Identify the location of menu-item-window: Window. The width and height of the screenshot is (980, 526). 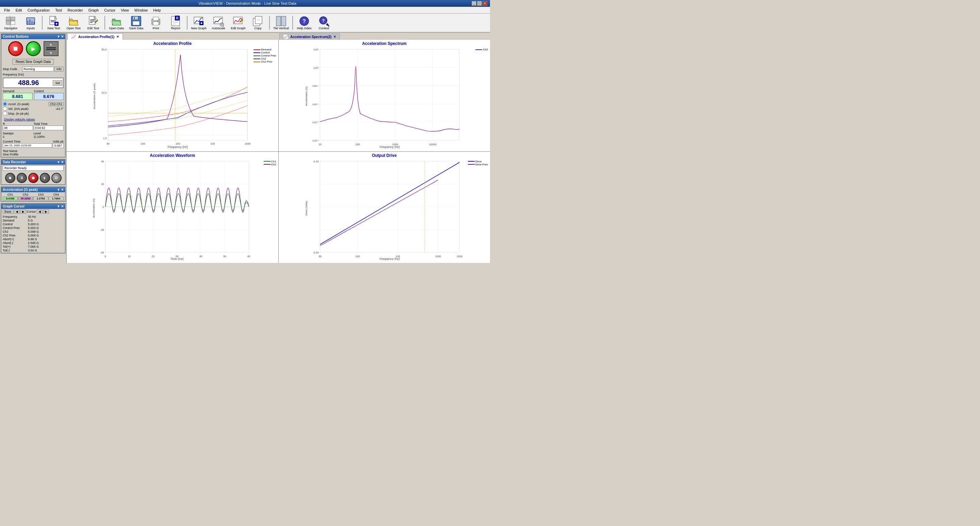
(141, 10).